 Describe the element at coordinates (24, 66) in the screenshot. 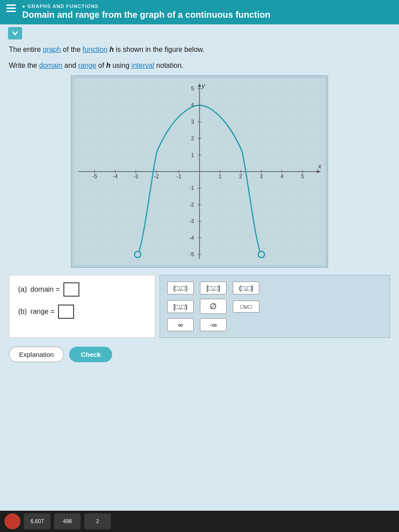

I see `line2-prefix: Write the` at that location.